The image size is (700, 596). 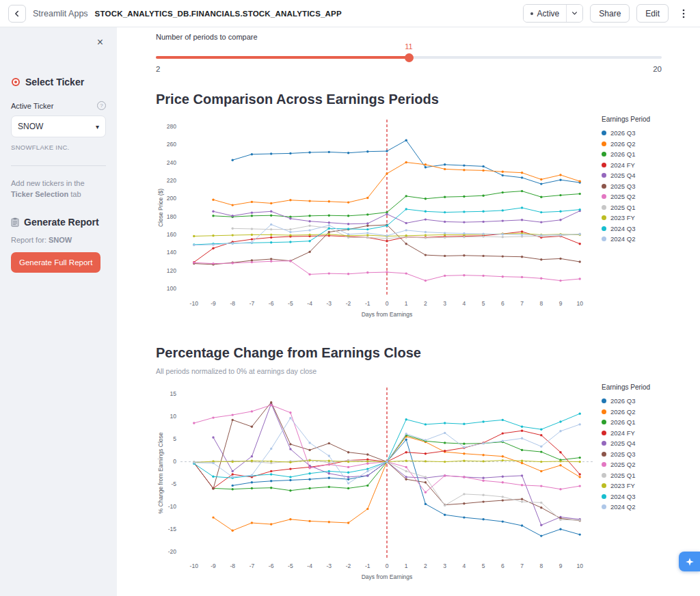 I want to click on status-chevron-button, so click(x=574, y=14).